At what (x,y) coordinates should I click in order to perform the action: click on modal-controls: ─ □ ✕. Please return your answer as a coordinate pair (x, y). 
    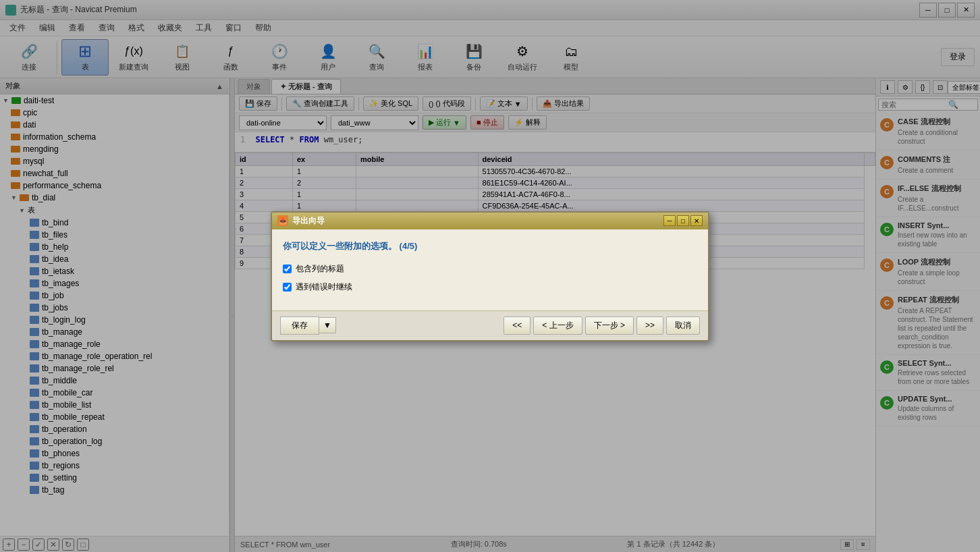
    Looking at the image, I should click on (683, 221).